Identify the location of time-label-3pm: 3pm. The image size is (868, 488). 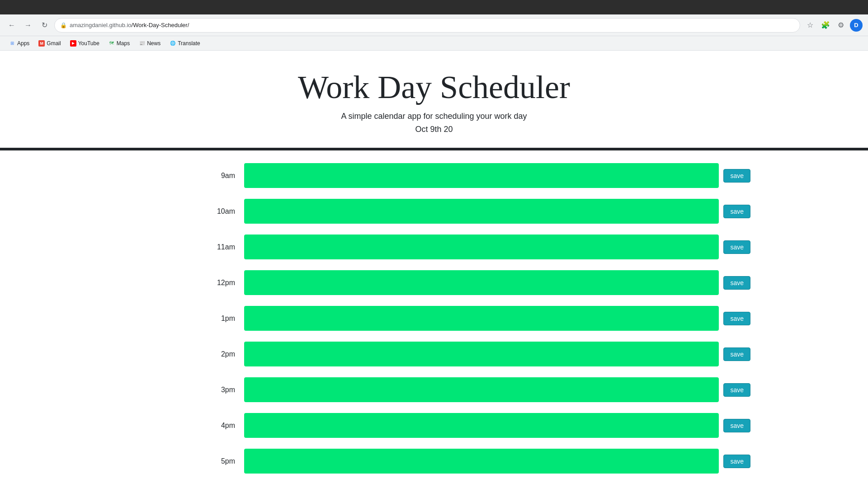
(181, 390).